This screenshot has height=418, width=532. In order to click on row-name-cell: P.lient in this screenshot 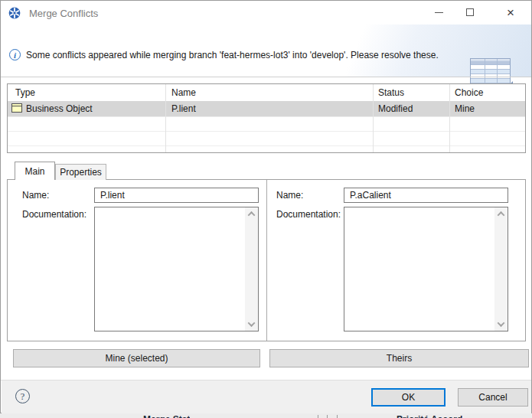, I will do `click(184, 109)`.